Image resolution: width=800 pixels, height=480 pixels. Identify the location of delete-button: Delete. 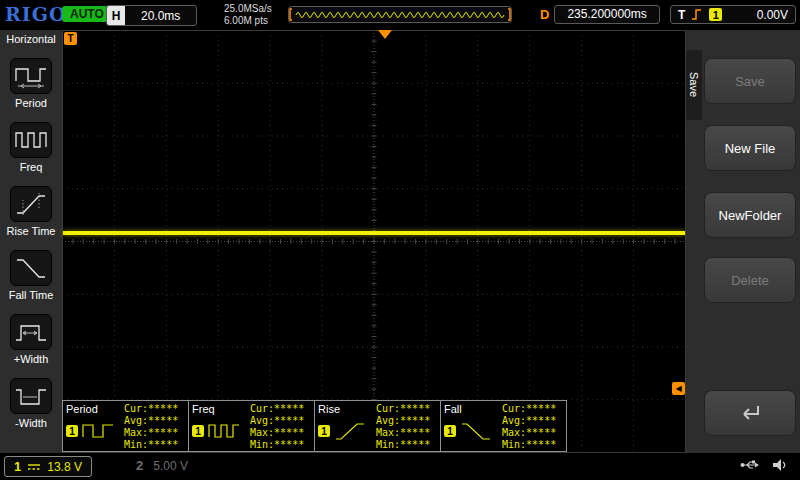
(750, 280).